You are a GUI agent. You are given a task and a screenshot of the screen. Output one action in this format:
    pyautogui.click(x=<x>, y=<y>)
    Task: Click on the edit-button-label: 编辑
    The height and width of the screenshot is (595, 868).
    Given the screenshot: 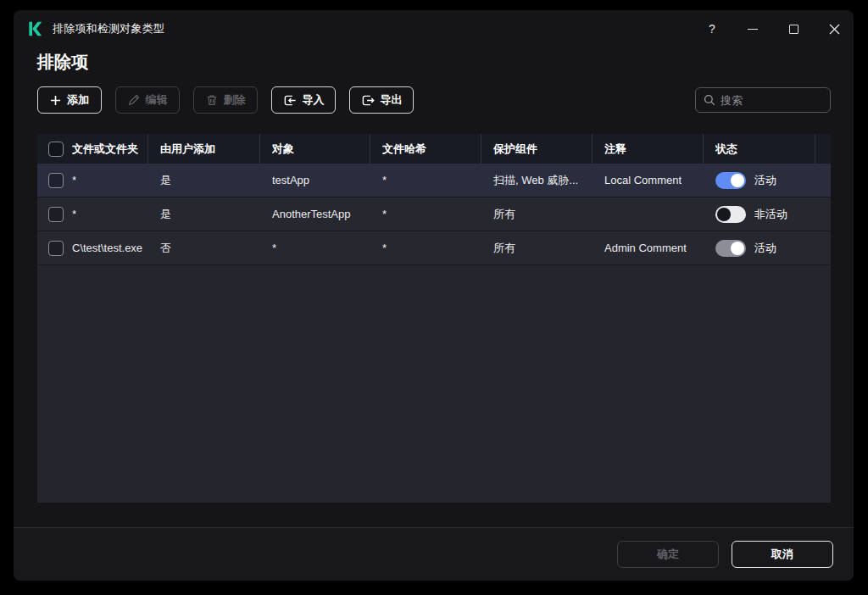 What is the action you would take?
    pyautogui.click(x=157, y=100)
    